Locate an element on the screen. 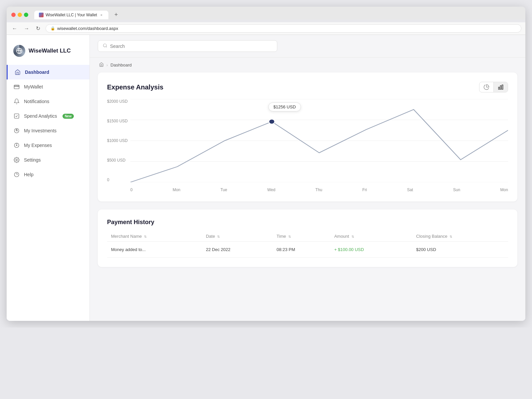 This screenshot has height=399, width=532. sidebar-label-spend-analytics: Spend Analytics is located at coordinates (41, 116).